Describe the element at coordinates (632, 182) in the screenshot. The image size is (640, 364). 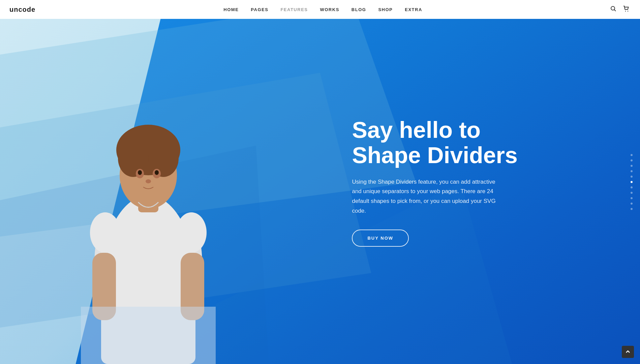
I see `scroll-dots` at that location.